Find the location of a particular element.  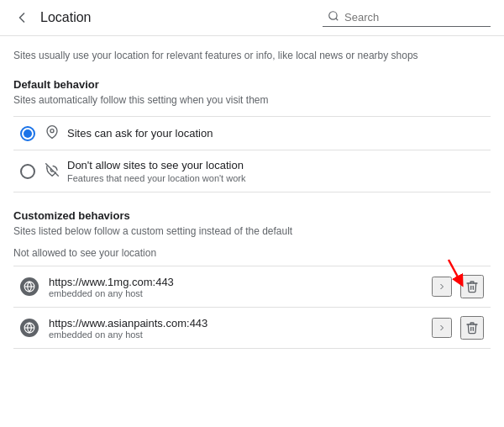

default-behavior-subtitle: Sites automatically follow this setting … is located at coordinates (252, 100).